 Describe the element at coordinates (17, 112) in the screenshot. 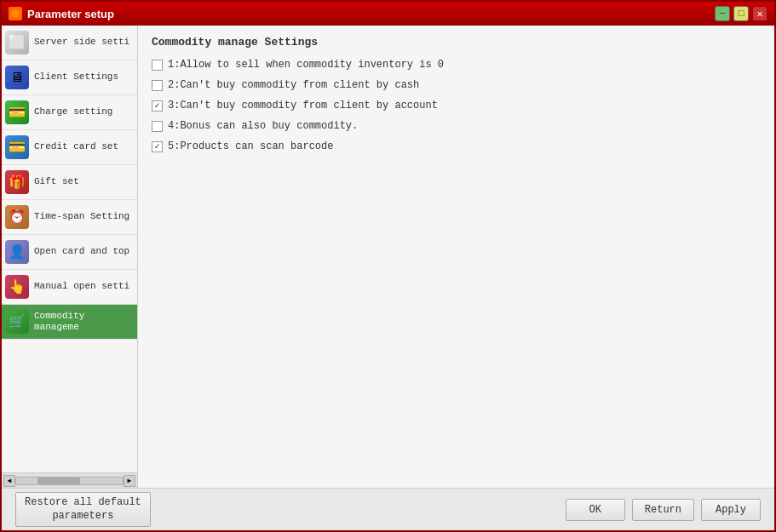

I see `charge-icon: 💳` at that location.